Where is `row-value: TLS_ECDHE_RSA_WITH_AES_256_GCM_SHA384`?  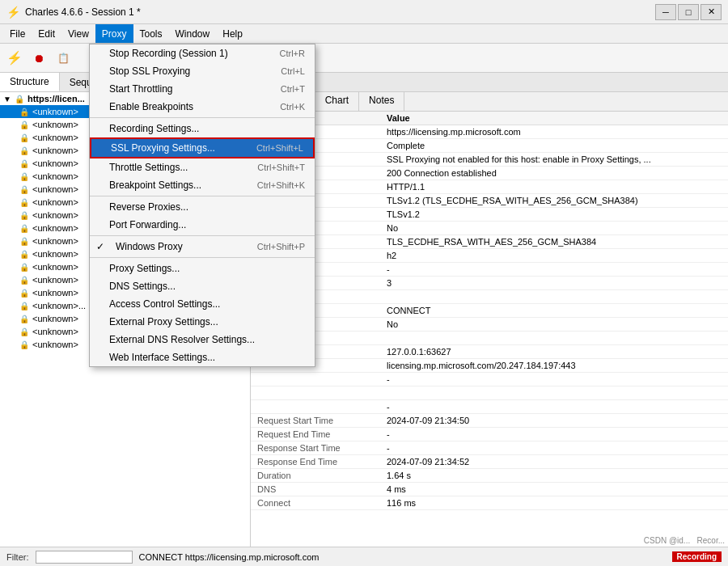 row-value: TLS_ECDHE_RSA_WITH_AES_256_GCM_SHA384 is located at coordinates (554, 243).